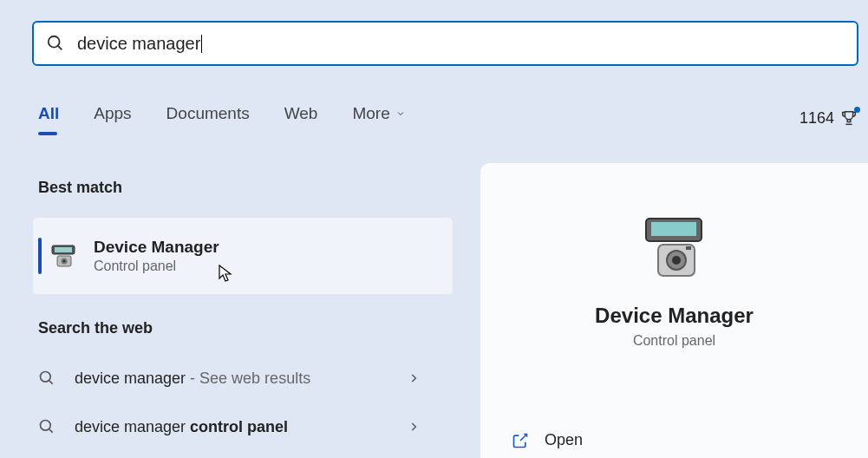  I want to click on tab-all: All, so click(49, 118).